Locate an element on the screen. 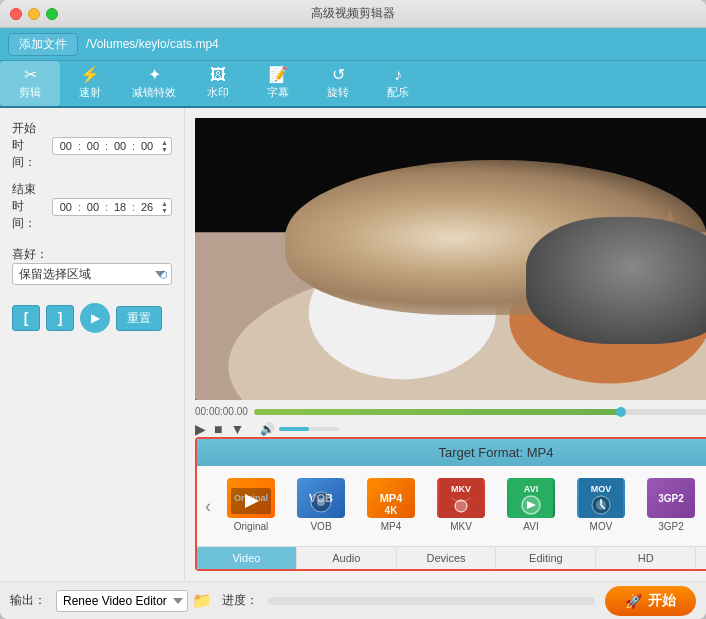  toolbar: ✂ 剪辑 ⚡ 速射 ✦ 减镜特效 🖼 水印 📝 字幕 ↺ 旋转 ♪ 配乐 is located at coordinates (353, 84).